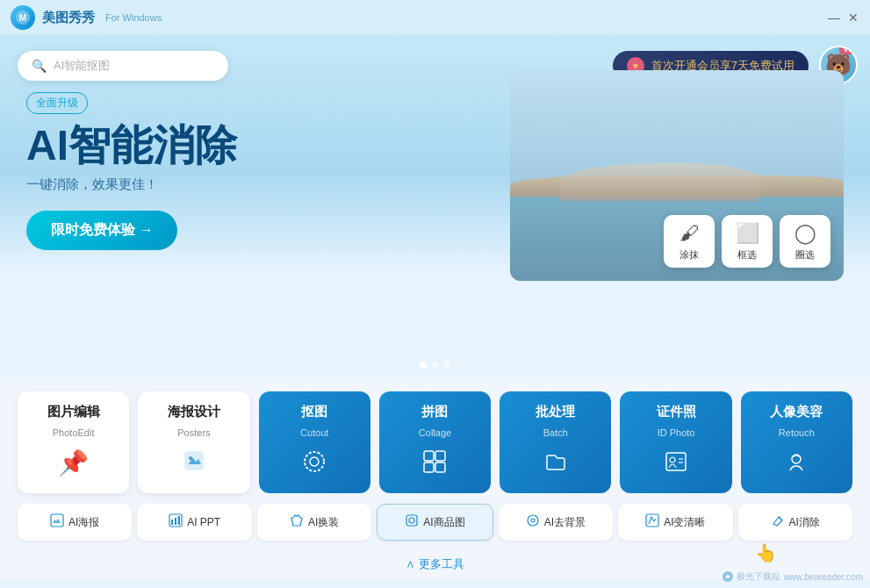 This screenshot has height=588, width=870. I want to click on ai-erase-btn: AI消除, so click(795, 522).